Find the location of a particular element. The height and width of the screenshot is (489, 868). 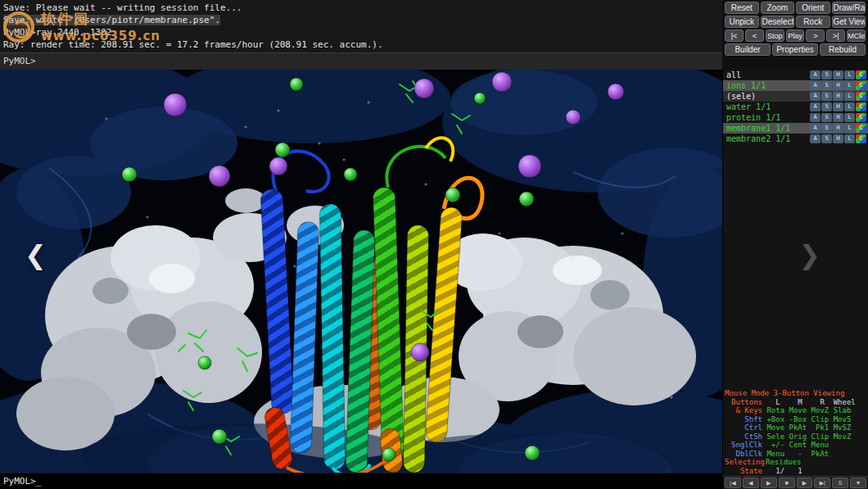

mouse-row-label: DblClk is located at coordinates (744, 454).